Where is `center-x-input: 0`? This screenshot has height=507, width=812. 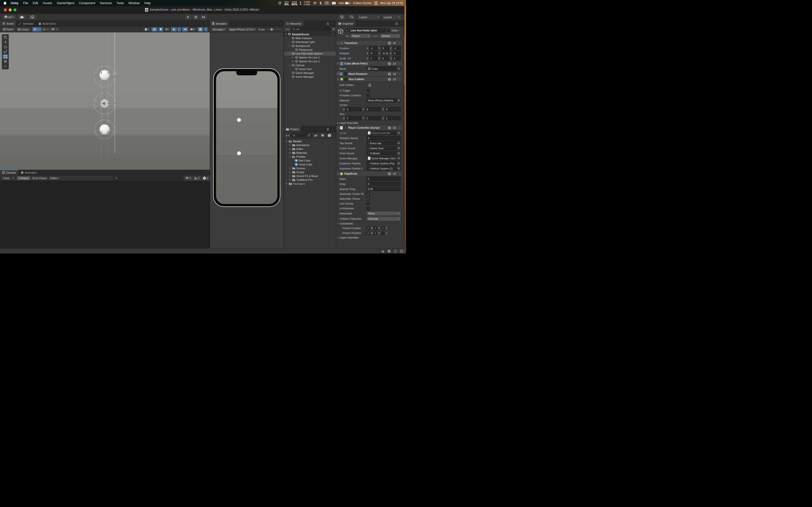 center-x-input: 0 is located at coordinates (354, 109).